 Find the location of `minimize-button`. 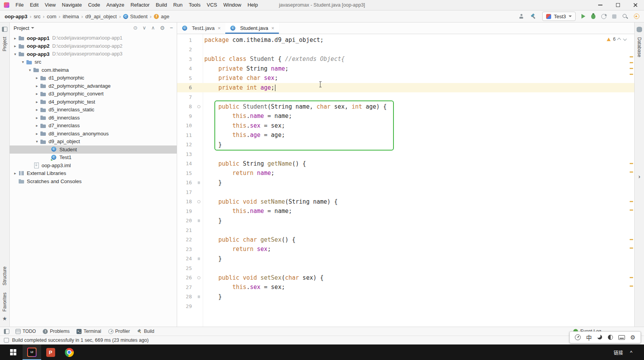

minimize-button is located at coordinates (600, 5).